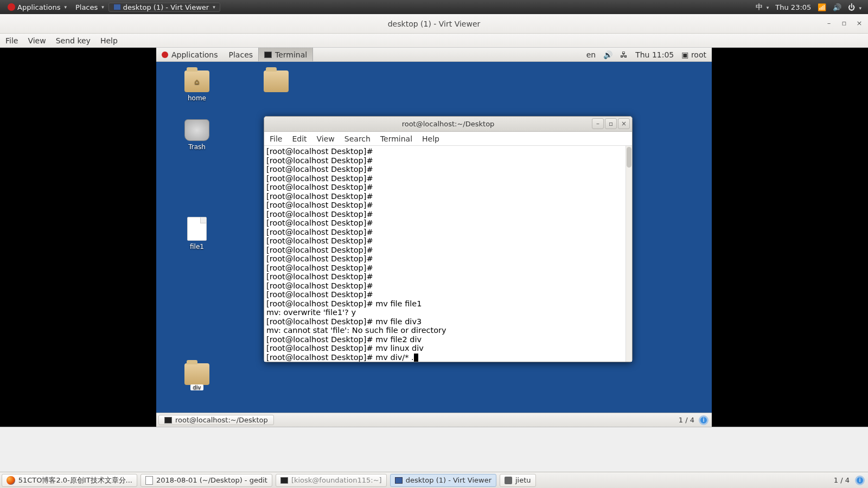  Describe the element at coordinates (331, 480) in the screenshot. I see `host-task-terminal: [kiosk@foundation115:~]` at that location.